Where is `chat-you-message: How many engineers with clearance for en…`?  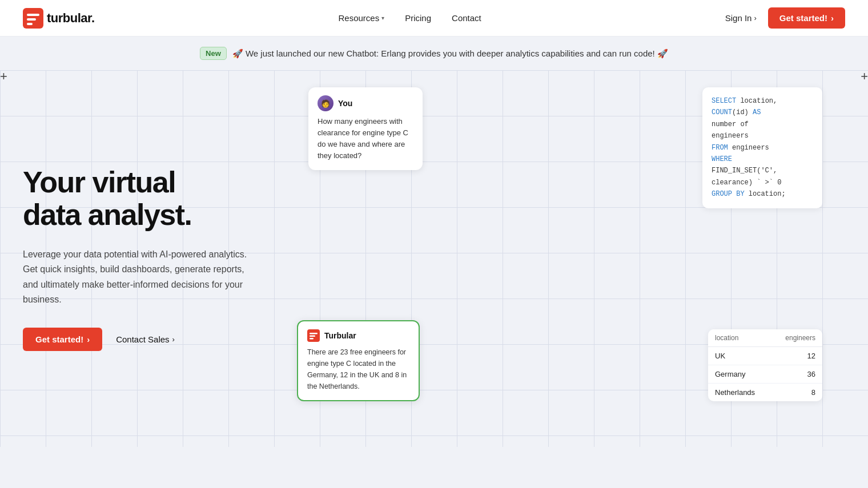
chat-you-message: How many engineers with clearance for en… is located at coordinates (365, 139).